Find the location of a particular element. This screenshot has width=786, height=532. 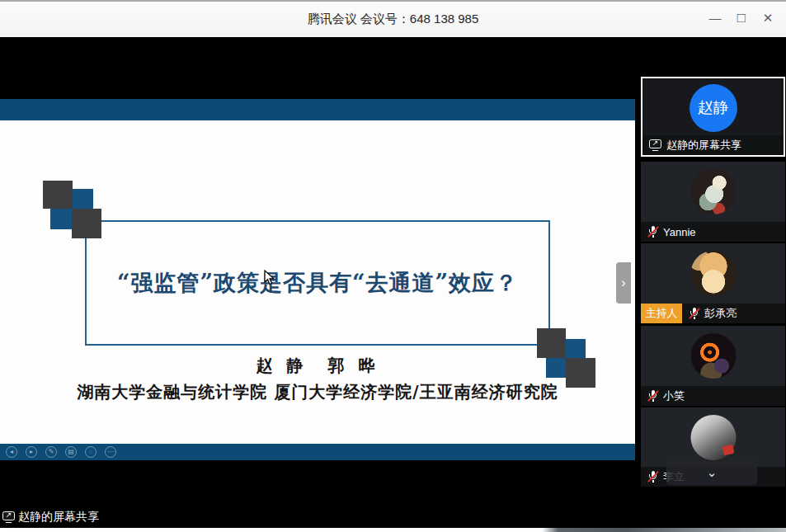

close-button: ✕ is located at coordinates (768, 18).